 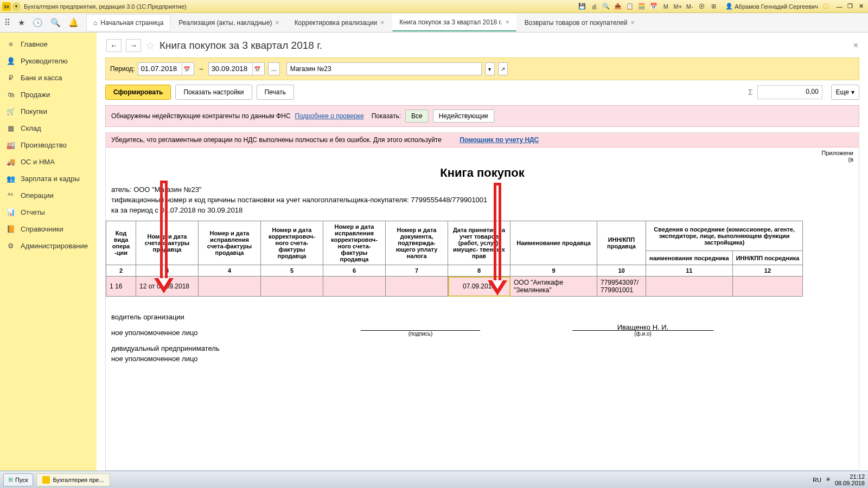 I want to click on print-button: Печать, so click(x=276, y=92).